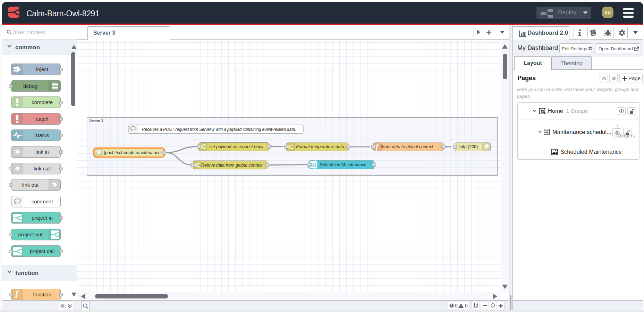  Describe the element at coordinates (96, 120) in the screenshot. I see `svg-text: Server 3` at that location.